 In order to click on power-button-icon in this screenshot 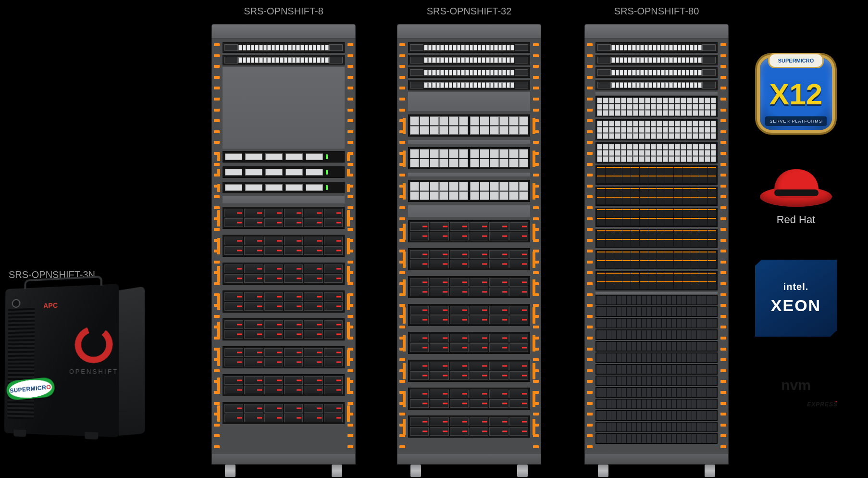, I will do `click(16, 304)`.